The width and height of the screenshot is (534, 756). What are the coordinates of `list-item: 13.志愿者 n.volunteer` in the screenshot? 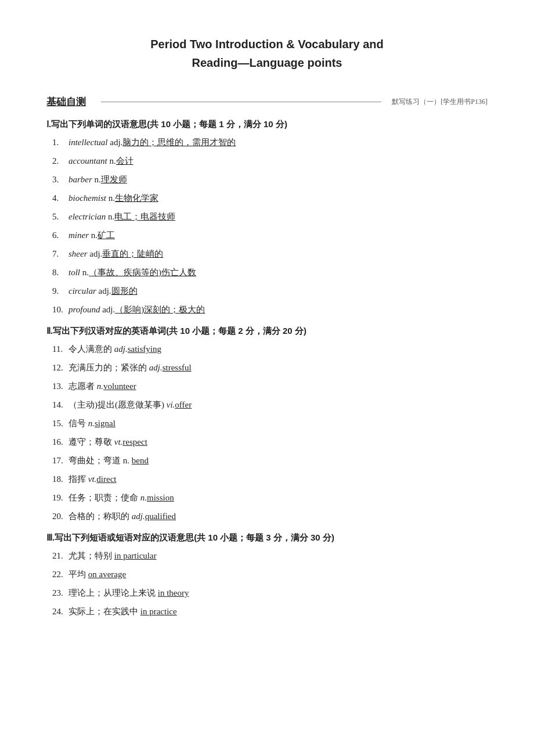 It's located at (270, 387).